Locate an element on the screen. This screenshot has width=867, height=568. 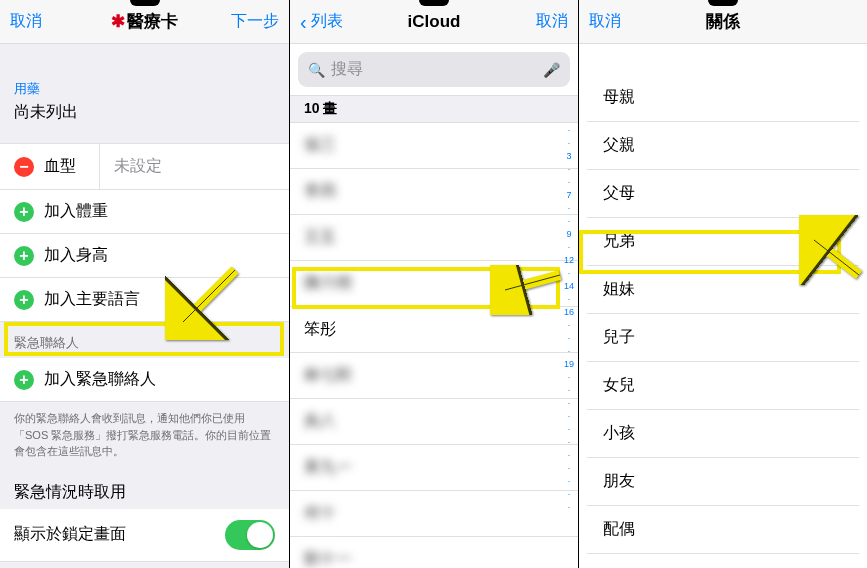
show-on-lock-toggle is located at coordinates (250, 535).